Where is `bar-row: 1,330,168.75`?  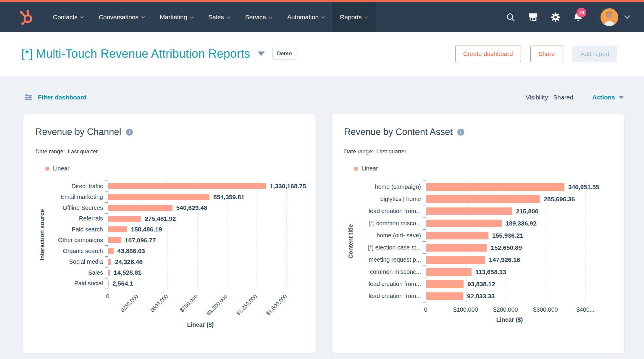 bar-row: 1,330,168.75 is located at coordinates (201, 186).